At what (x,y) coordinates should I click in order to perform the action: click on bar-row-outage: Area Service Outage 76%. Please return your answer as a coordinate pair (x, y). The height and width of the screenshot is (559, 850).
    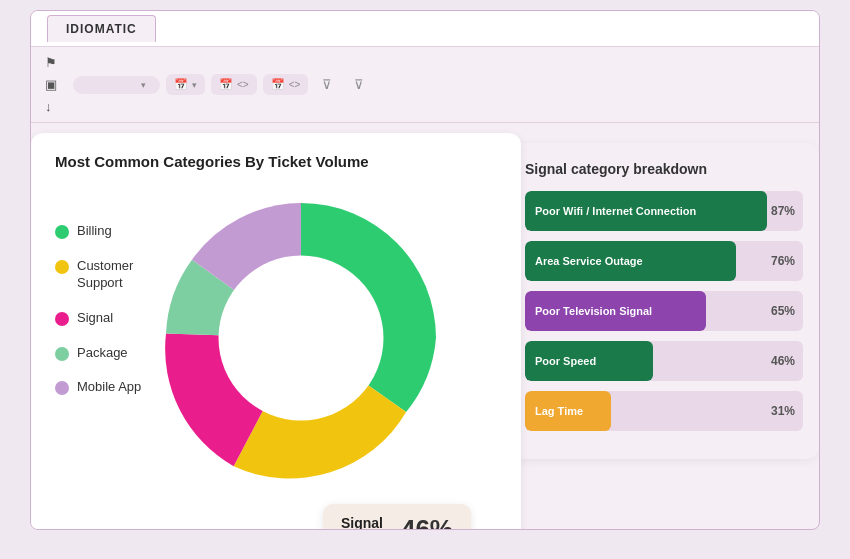
    Looking at the image, I should click on (664, 261).